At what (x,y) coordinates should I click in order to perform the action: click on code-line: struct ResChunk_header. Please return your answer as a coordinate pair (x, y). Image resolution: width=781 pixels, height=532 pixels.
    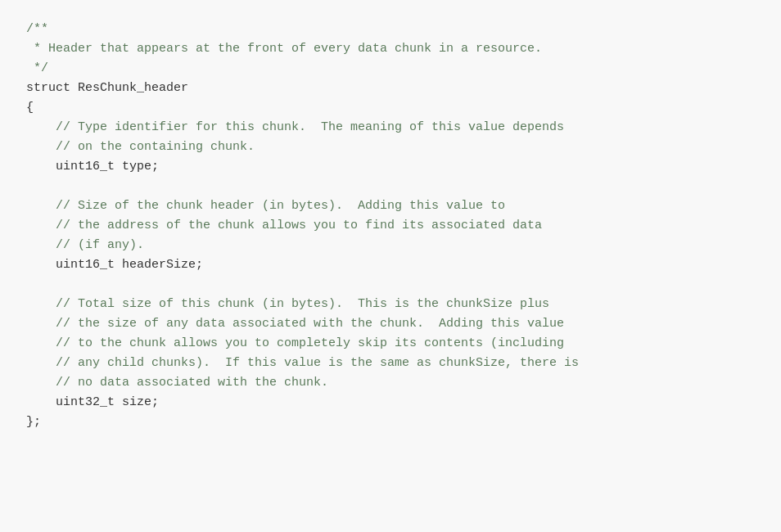
    Looking at the image, I should click on (107, 88).